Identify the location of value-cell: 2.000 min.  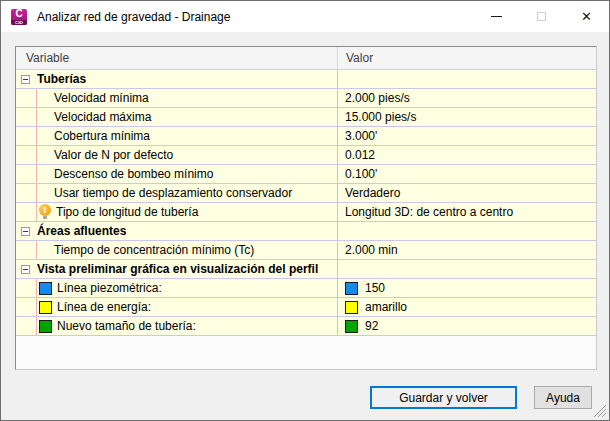
(466, 250).